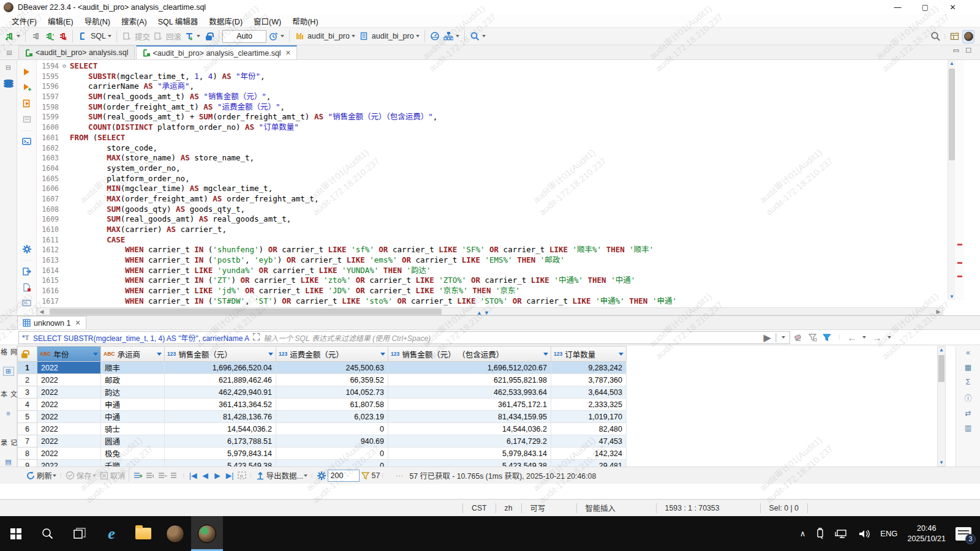 This screenshot has width=980, height=551. What do you see at coordinates (9, 36) in the screenshot?
I see `new-connection-icon` at bounding box center [9, 36].